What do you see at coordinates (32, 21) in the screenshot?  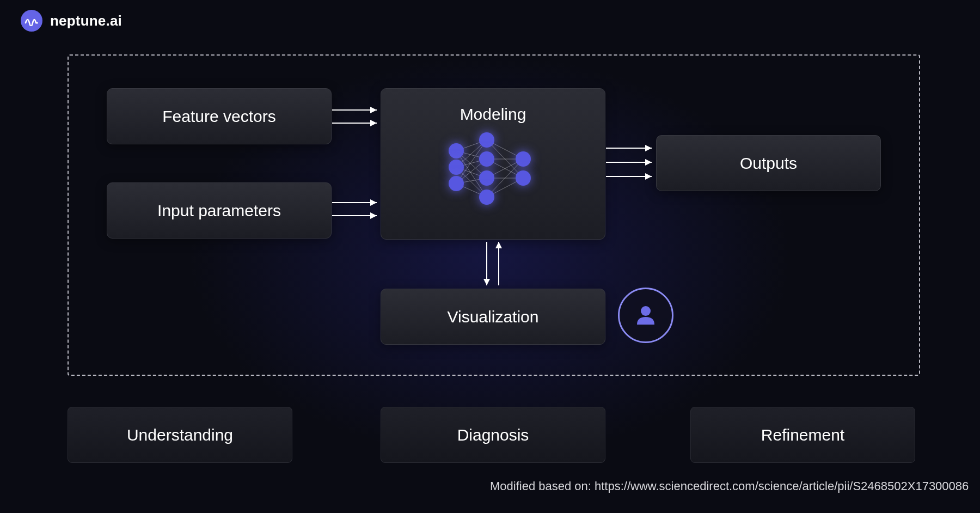 I see `logo-icon` at bounding box center [32, 21].